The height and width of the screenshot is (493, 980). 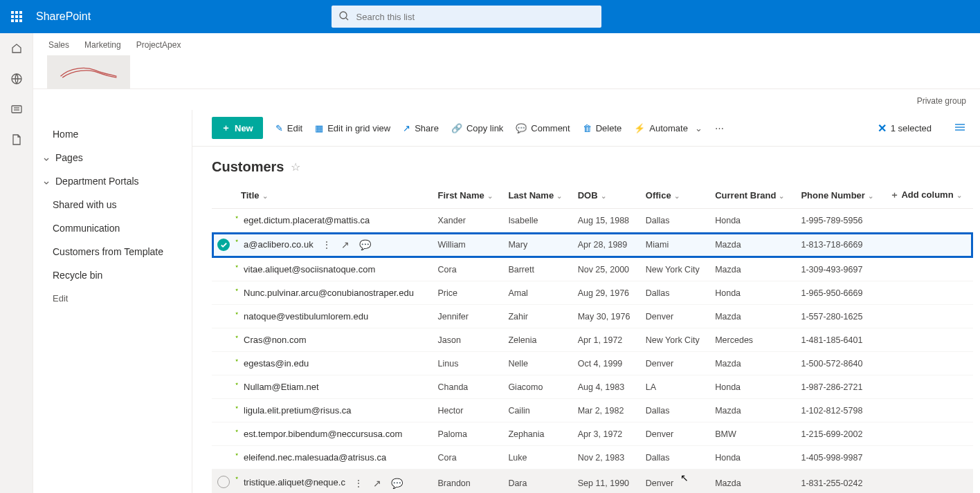 I want to click on delete-icon: 🗑, so click(x=587, y=129).